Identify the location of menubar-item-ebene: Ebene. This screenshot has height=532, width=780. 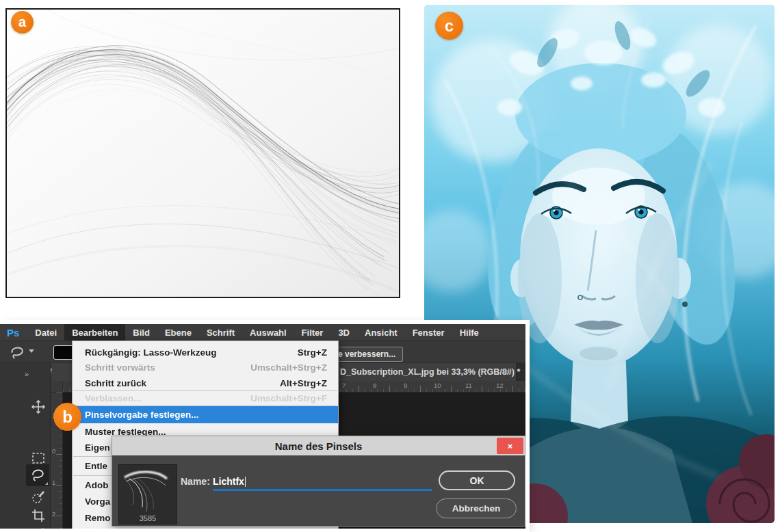
(178, 332).